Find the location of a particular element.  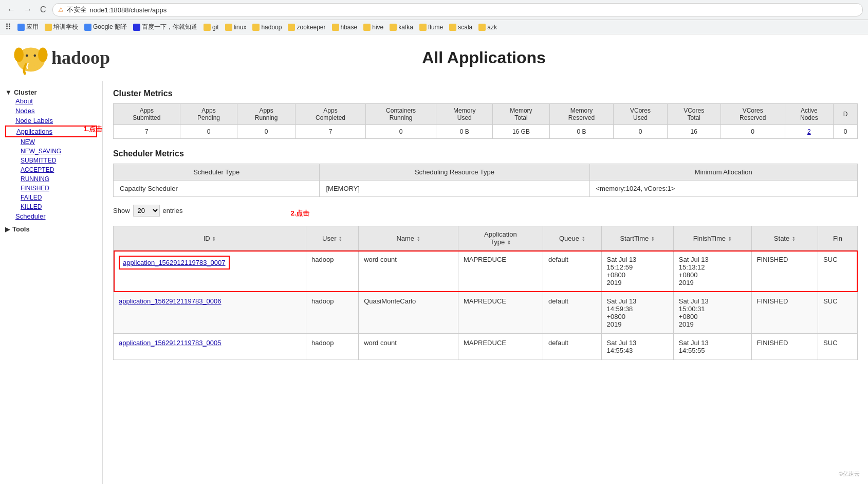

sidebar-submitted: SUBMITTED is located at coordinates (51, 160).